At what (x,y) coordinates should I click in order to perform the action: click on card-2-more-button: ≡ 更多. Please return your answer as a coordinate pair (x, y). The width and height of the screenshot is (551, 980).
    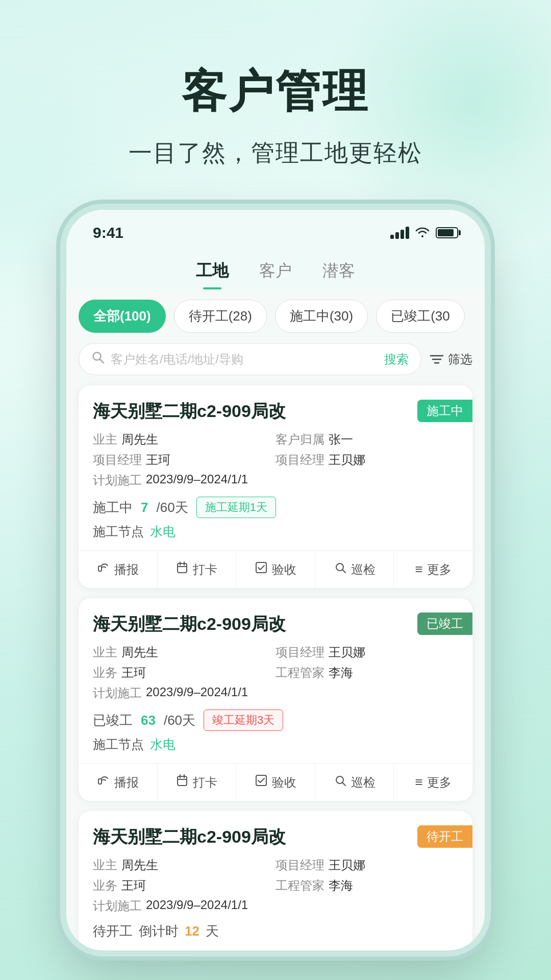
    Looking at the image, I should click on (433, 782).